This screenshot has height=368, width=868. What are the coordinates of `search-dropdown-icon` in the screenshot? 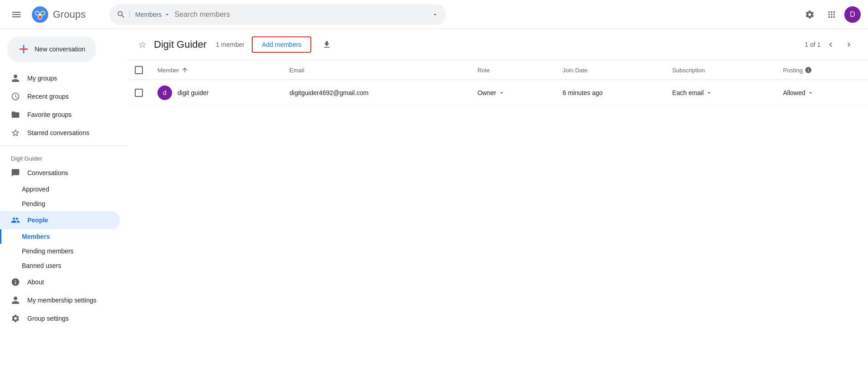 It's located at (435, 15).